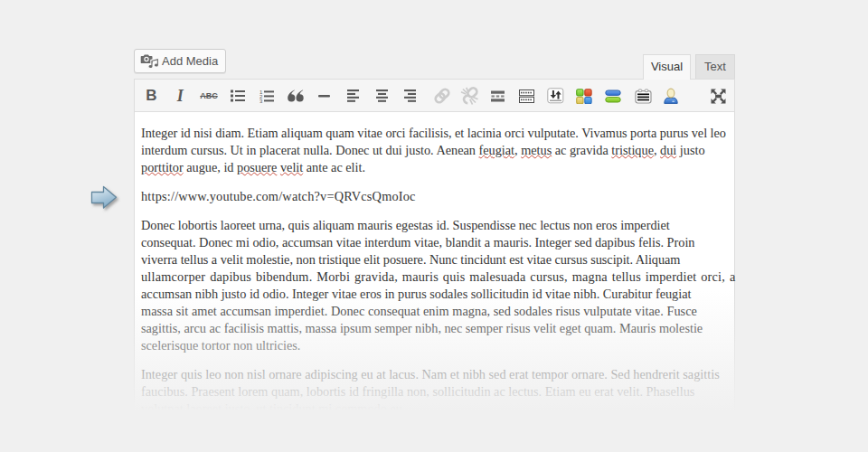 Image resolution: width=868 pixels, height=452 pixels. Describe the element at coordinates (261, 99) in the screenshot. I see `svg-text: 3` at that location.